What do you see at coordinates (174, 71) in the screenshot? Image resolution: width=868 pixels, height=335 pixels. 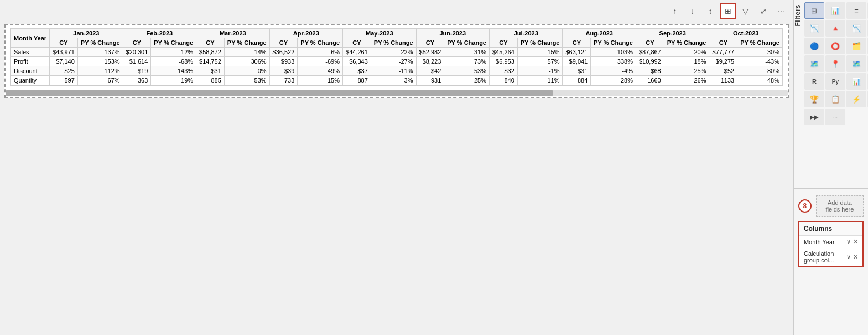 I see `cell-py: 143%` at bounding box center [174, 71].